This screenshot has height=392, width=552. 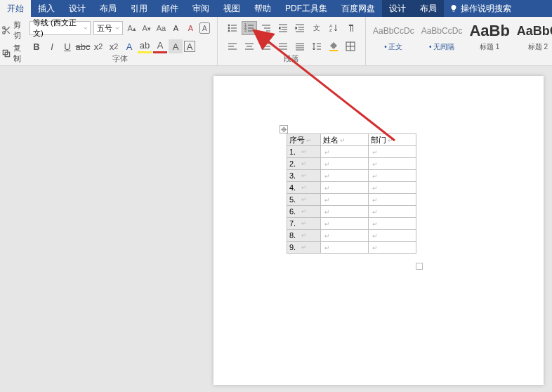 I want to click on underline-button: U, so click(x=67, y=46).